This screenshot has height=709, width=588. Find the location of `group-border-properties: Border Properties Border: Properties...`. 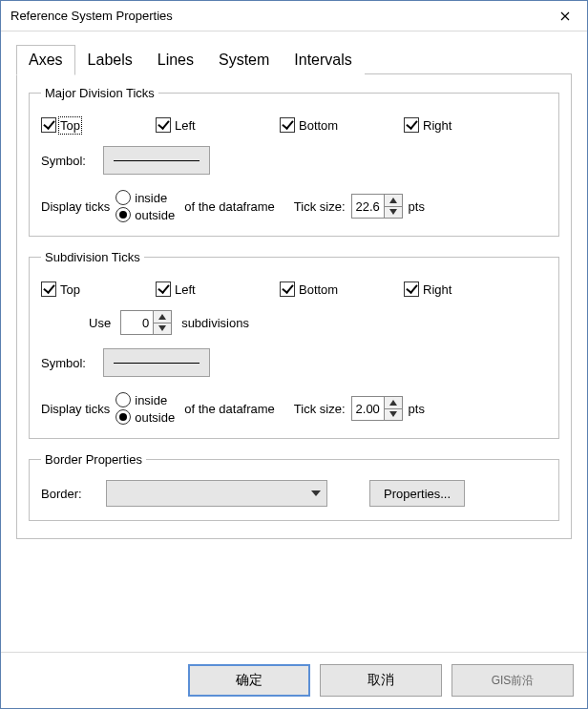

group-border-properties: Border Properties Border: Properties... is located at coordinates (294, 487).